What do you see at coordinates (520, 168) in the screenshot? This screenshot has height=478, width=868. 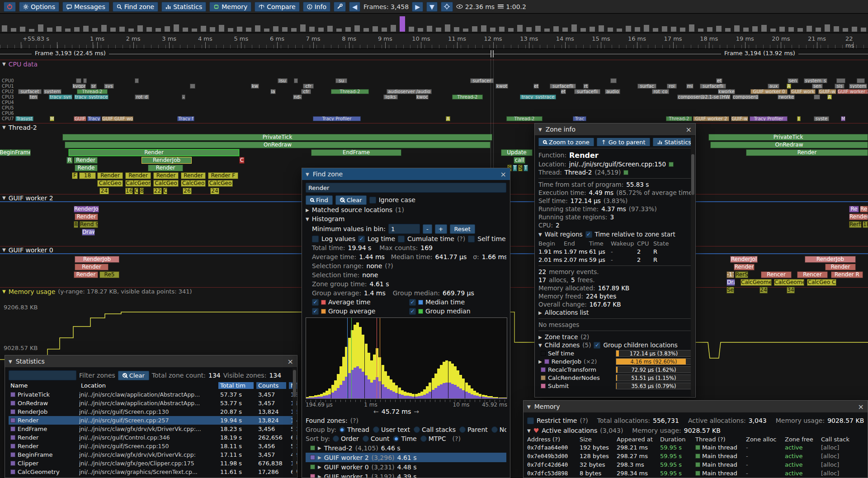 I see `timeline-zone: S` at bounding box center [520, 168].